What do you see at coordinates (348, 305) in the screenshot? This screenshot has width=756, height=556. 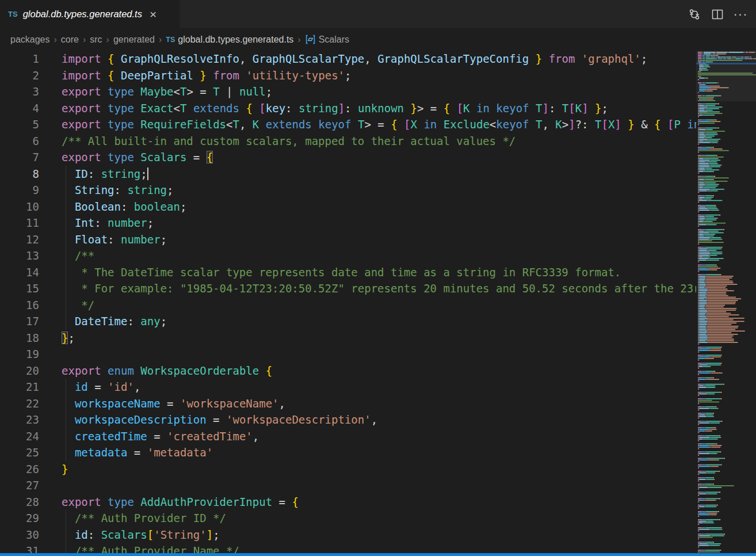 I see `code-line-16: 16 */` at bounding box center [348, 305].